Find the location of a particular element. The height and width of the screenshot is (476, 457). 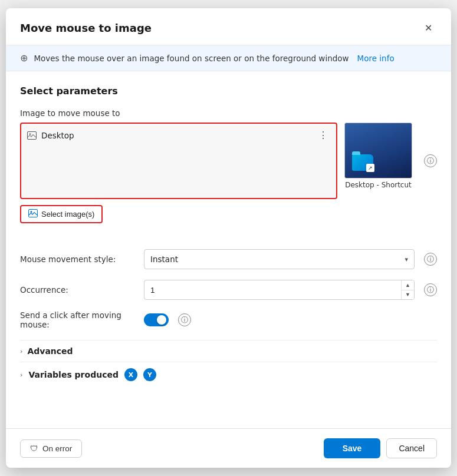

image-info-button: ⓘ is located at coordinates (430, 161).